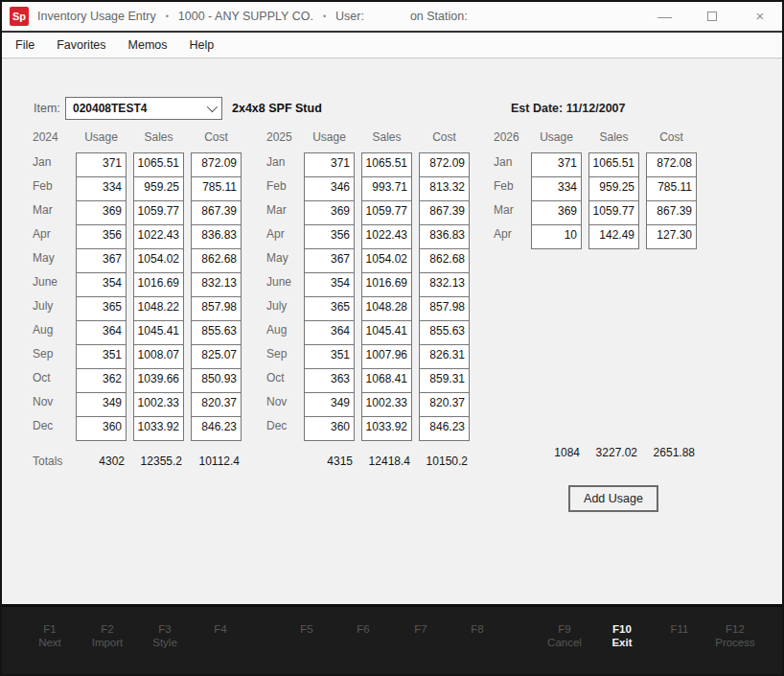  Describe the element at coordinates (671, 189) in the screenshot. I see `cost-cell-2026-feb: 785.11` at that location.